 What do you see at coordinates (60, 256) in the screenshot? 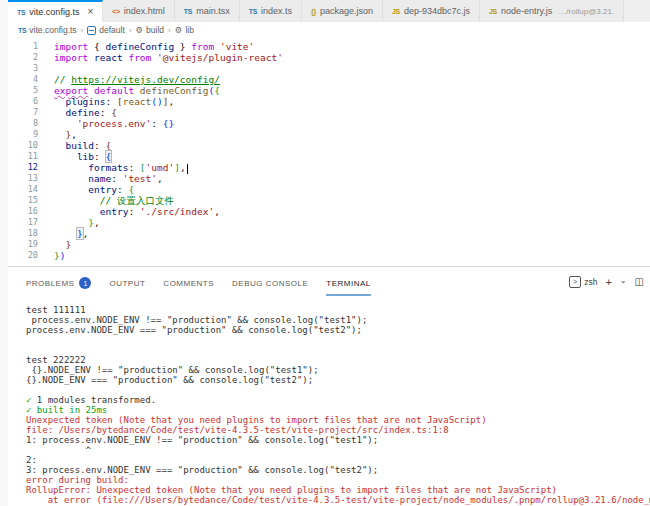
I see `code-text: })` at bounding box center [60, 256].